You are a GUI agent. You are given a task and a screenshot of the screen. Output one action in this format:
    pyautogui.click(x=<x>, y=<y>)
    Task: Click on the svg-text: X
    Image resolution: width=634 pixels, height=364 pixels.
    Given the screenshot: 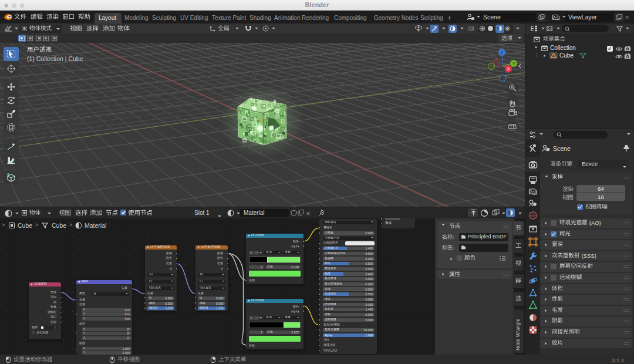 What is the action you would take?
    pyautogui.click(x=508, y=69)
    